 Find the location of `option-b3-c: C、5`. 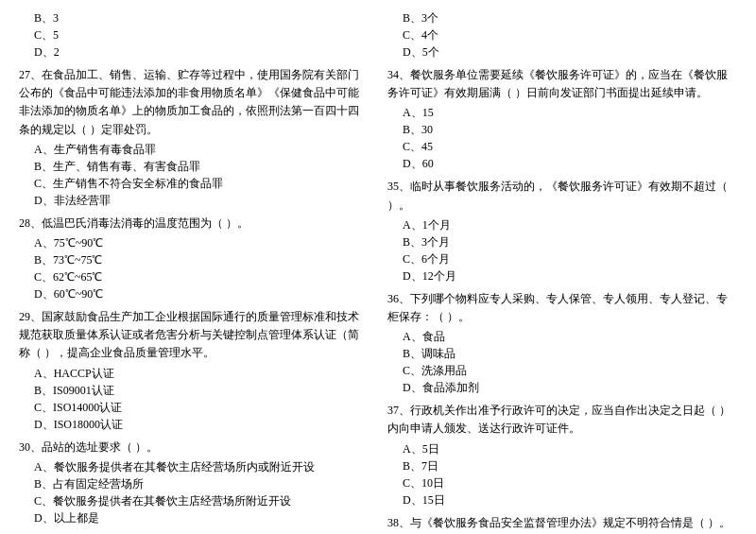

option-b3-c: C、5 is located at coordinates (194, 35).